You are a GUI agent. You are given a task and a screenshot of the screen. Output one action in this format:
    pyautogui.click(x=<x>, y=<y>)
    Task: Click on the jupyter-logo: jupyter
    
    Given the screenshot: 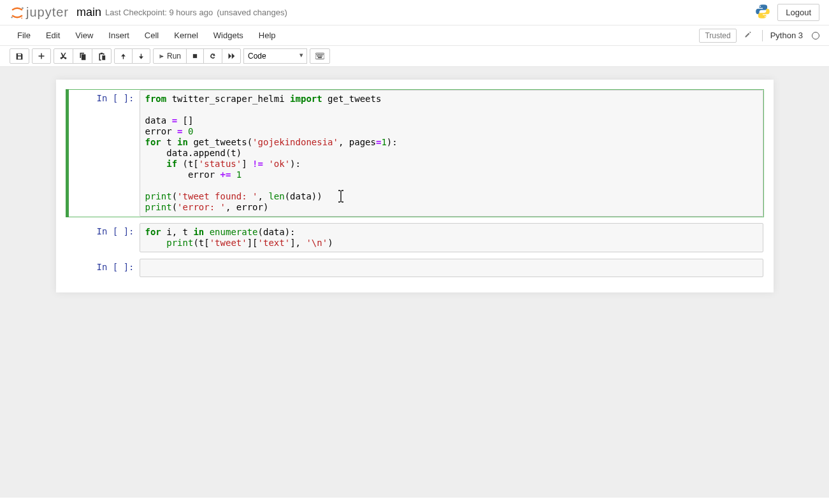 What is the action you would take?
    pyautogui.click(x=40, y=13)
    